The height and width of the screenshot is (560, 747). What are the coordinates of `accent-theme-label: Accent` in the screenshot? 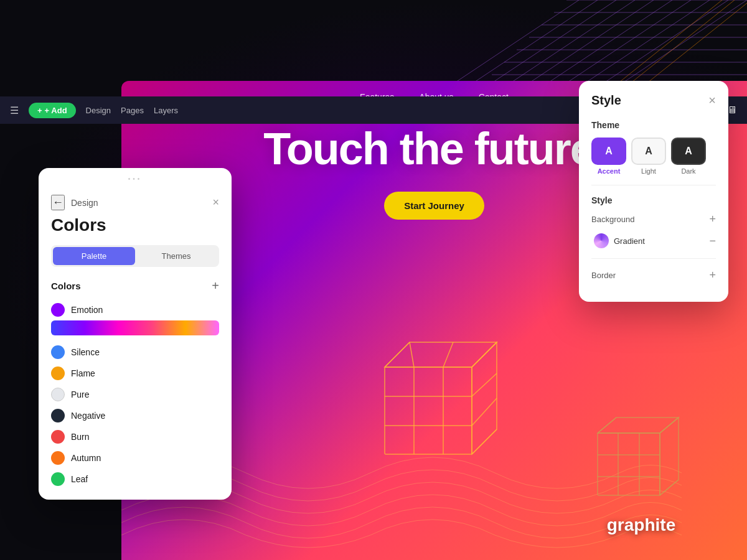 It's located at (609, 171).